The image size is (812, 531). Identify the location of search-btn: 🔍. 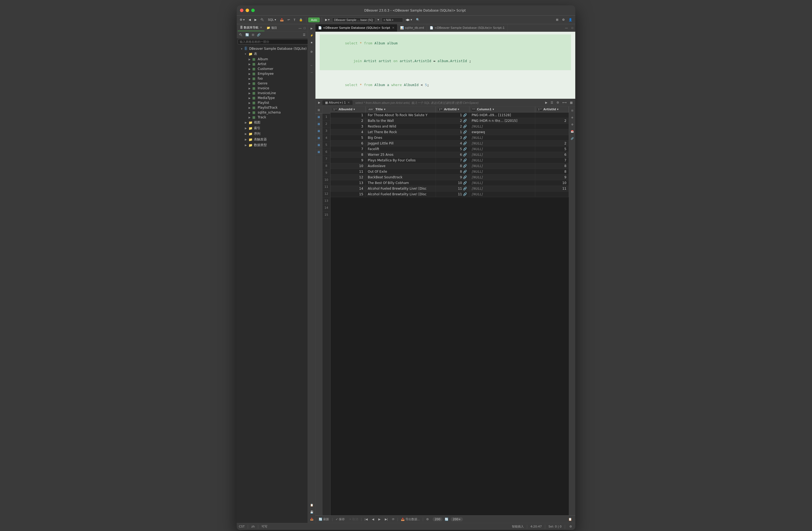
(418, 20).